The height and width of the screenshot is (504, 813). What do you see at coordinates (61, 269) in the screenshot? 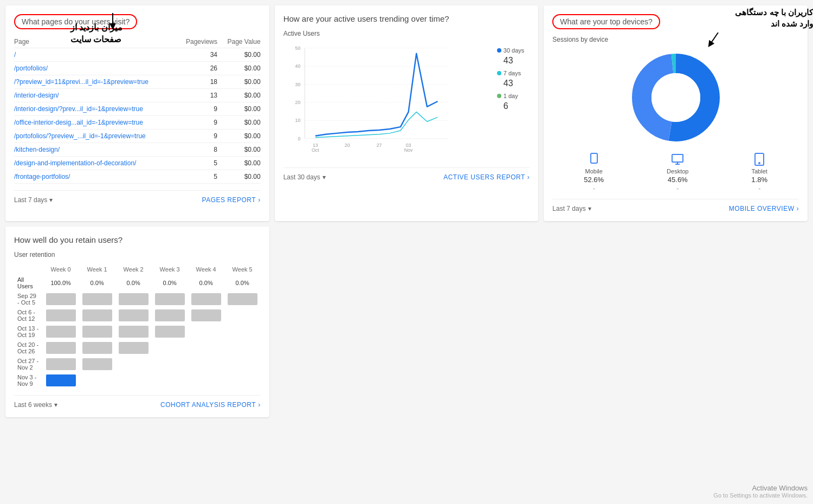
I see `col-week0: Week 0` at bounding box center [61, 269].